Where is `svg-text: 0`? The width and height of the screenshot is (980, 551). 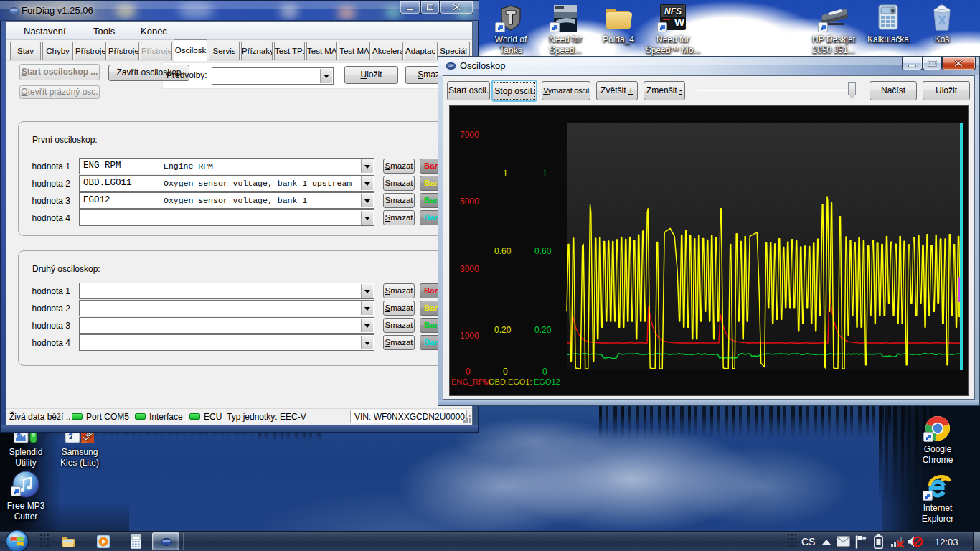 svg-text: 0 is located at coordinates (892, 11).